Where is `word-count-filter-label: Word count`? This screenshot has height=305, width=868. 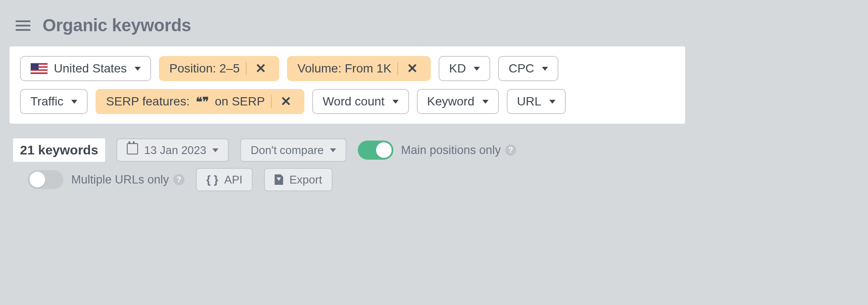 word-count-filter-label: Word count is located at coordinates (353, 102).